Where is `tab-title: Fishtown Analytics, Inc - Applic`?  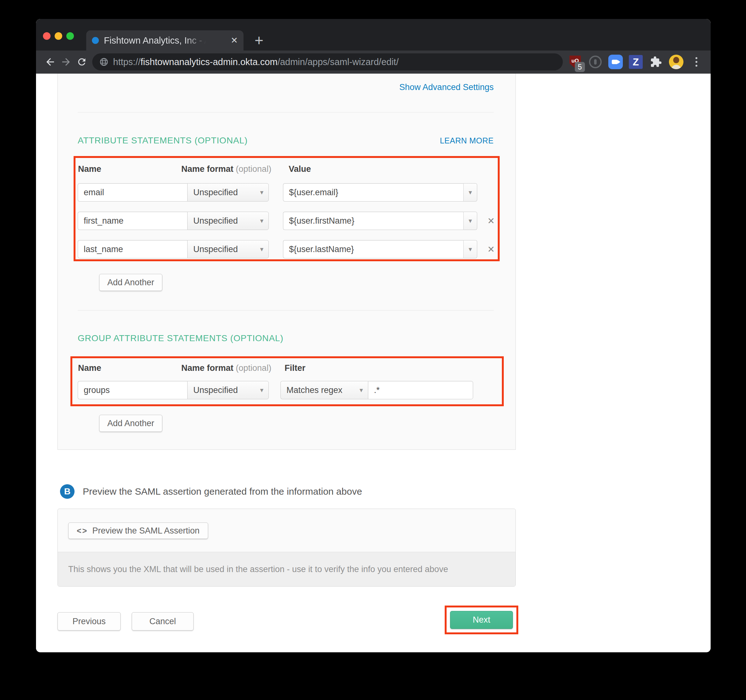 tab-title: Fishtown Analytics, Inc - Applic is located at coordinates (156, 41).